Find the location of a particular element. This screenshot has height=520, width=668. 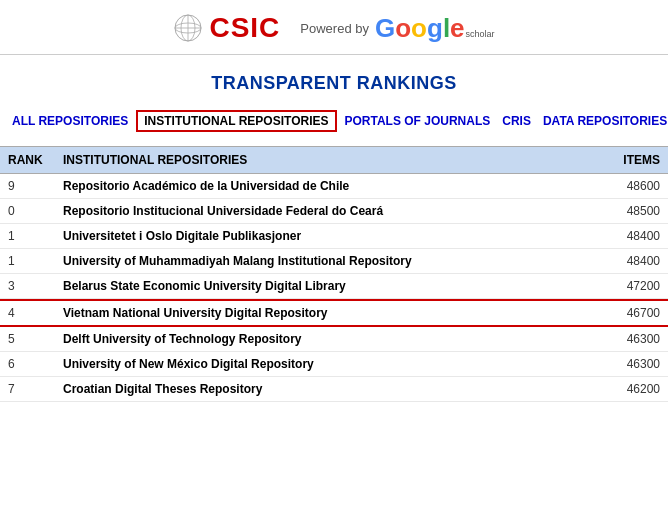

row-name: Belarus State Economic University Digita… is located at coordinates (322, 286).